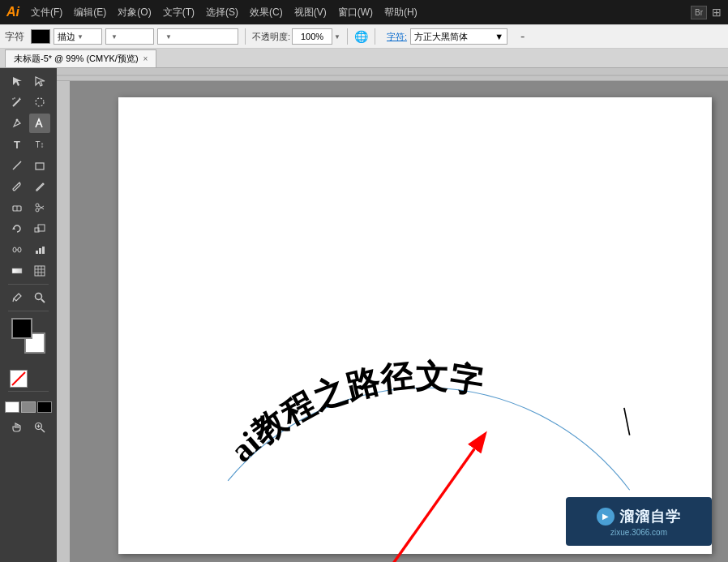  Describe the element at coordinates (28, 407) in the screenshot. I see `outline-view-btn` at that location.